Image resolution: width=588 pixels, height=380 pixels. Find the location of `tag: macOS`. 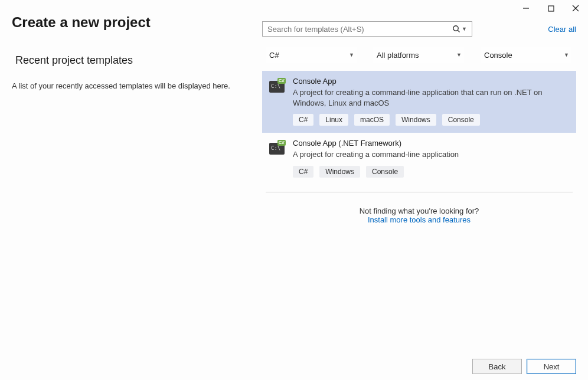

tag: macOS is located at coordinates (372, 120).